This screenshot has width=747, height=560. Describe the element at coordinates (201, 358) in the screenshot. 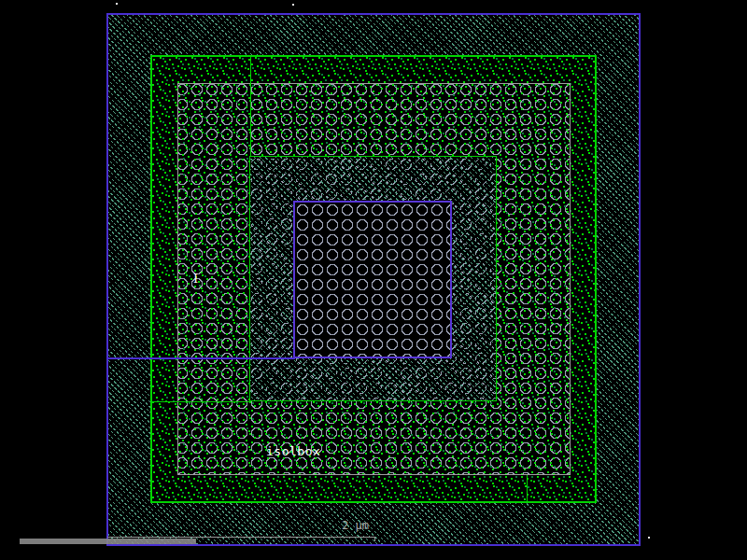

I see `layer-edge-line` at that location.